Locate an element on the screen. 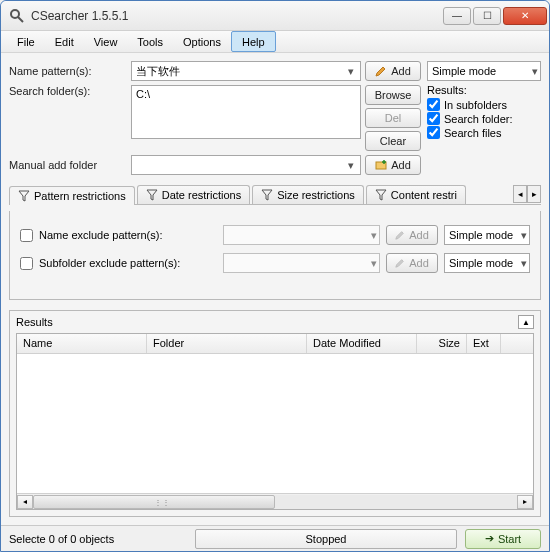  tab-scroll-left: ◂ is located at coordinates (520, 194).